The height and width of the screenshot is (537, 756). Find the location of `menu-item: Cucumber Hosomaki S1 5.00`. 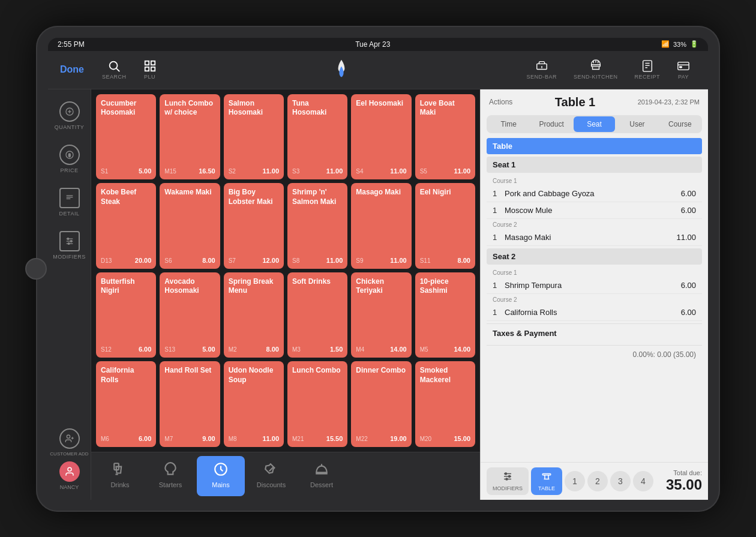

menu-item: Cucumber Hosomaki S1 5.00 is located at coordinates (126, 137).